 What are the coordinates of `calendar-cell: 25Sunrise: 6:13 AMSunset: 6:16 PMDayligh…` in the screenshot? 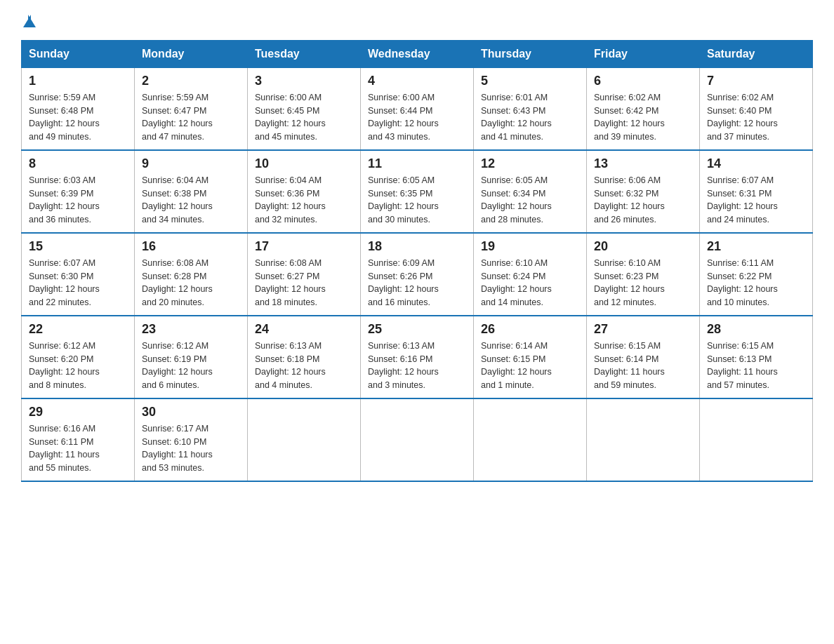 It's located at (417, 357).